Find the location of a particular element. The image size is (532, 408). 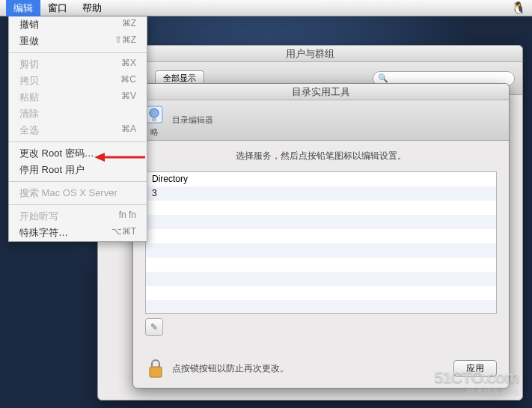

menu-paste: 粘贴⌘V is located at coordinates (78, 97).